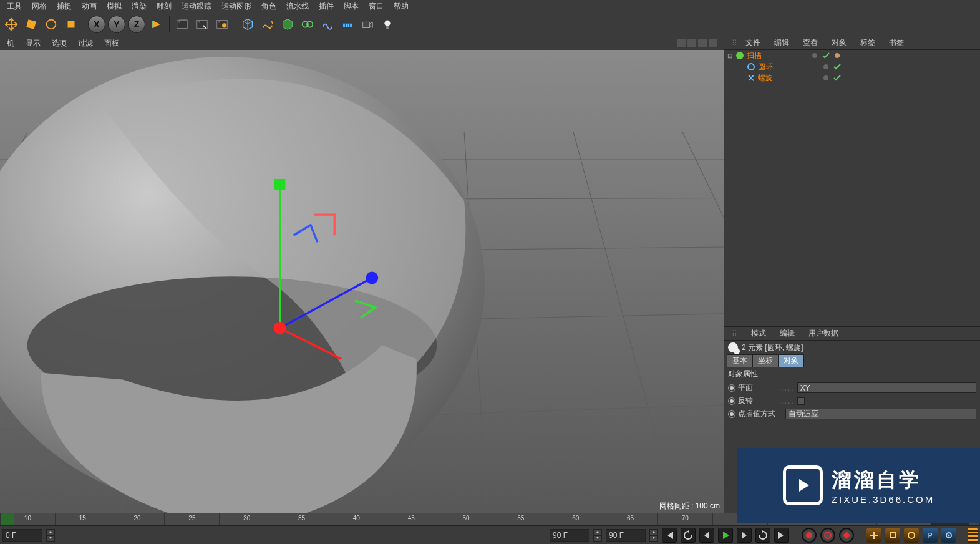 The width and height of the screenshot is (980, 544). Describe the element at coordinates (85, 44) in the screenshot. I see `viewport-menu-item: 过滤` at that location.